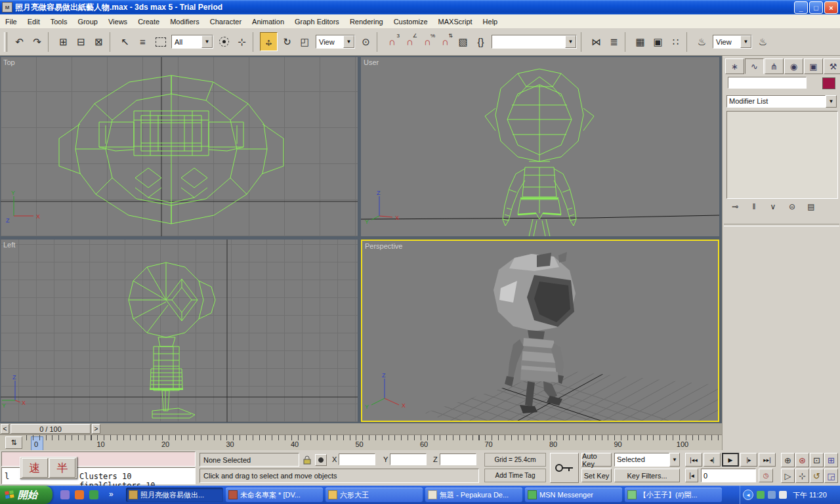 The height and width of the screenshot is (504, 840). I want to click on menu-maxscript: MAXScript, so click(455, 22).